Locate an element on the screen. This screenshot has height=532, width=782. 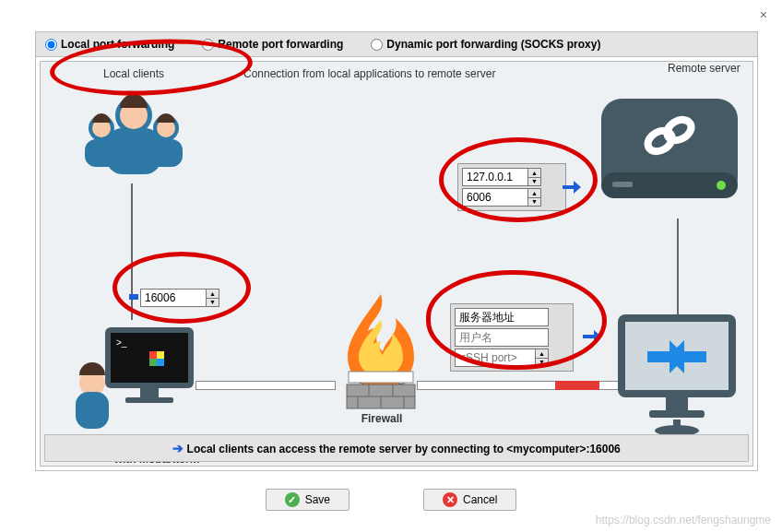
ssh-port-spinner: ▲▼ is located at coordinates (541, 358).